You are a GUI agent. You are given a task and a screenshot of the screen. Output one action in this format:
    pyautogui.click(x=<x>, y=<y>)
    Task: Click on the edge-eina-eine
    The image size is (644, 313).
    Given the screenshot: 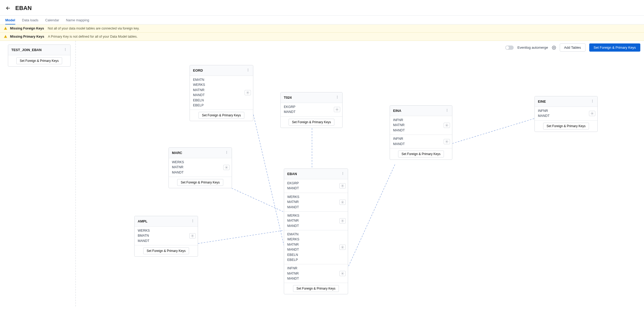 What is the action you would take?
    pyautogui.click(x=493, y=131)
    